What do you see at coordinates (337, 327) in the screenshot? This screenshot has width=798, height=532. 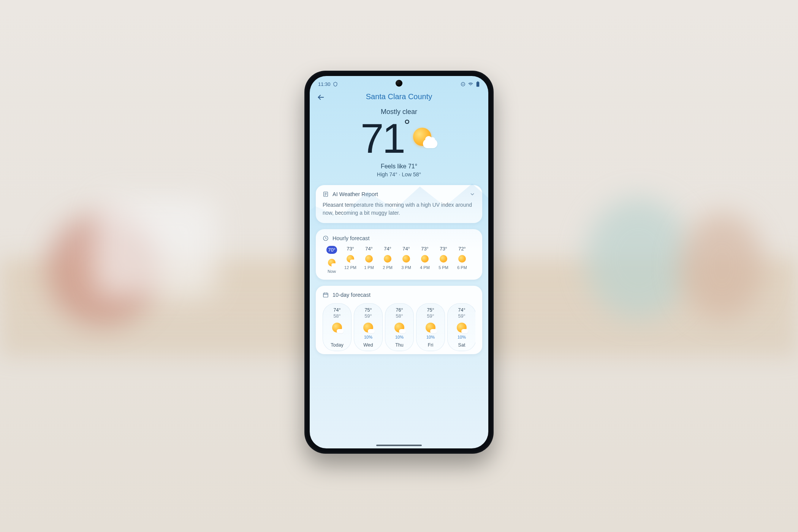 I see `daily-item: 74°58° Today` at bounding box center [337, 327].